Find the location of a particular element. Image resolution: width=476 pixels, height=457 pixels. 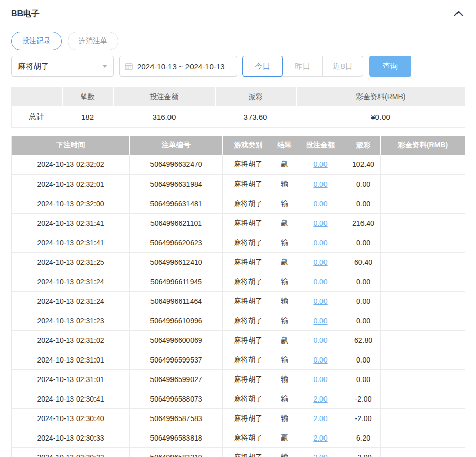

records-header-bonus: 彩金资料(RMB) is located at coordinates (423, 146).